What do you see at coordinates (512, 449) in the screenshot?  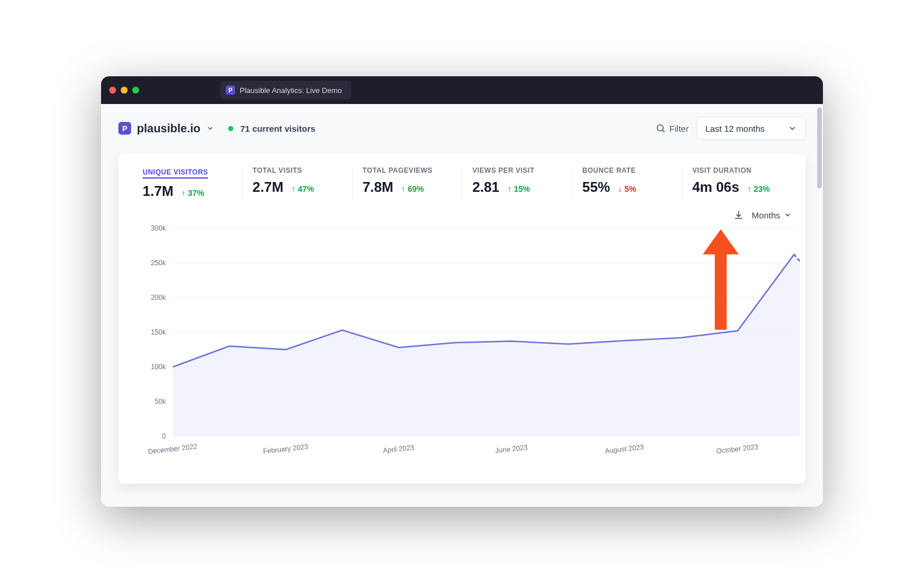 I see `svg-text: June 2023` at bounding box center [512, 449].